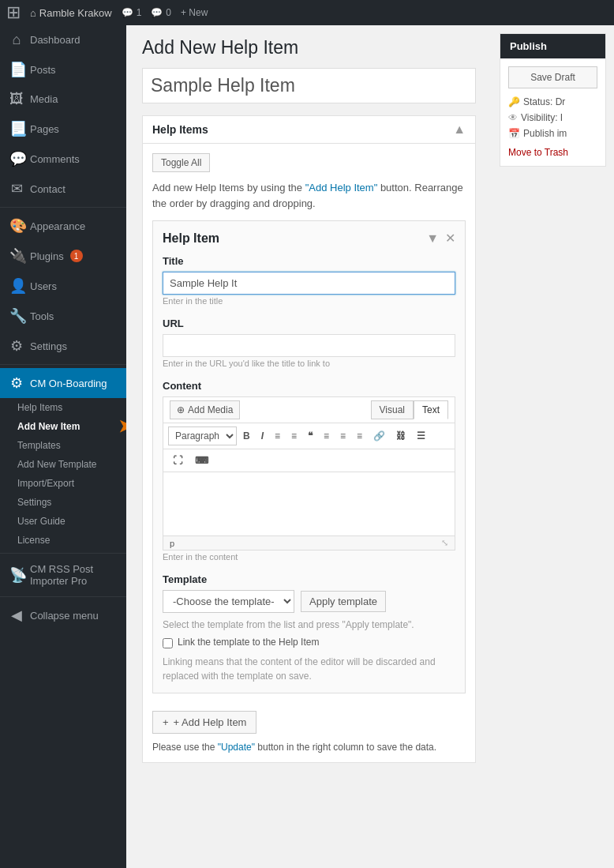 The height and width of the screenshot is (868, 614). What do you see at coordinates (63, 256) in the screenshot?
I see `sidebar-item-plugins: 🔌 Plugins 1` at bounding box center [63, 256].